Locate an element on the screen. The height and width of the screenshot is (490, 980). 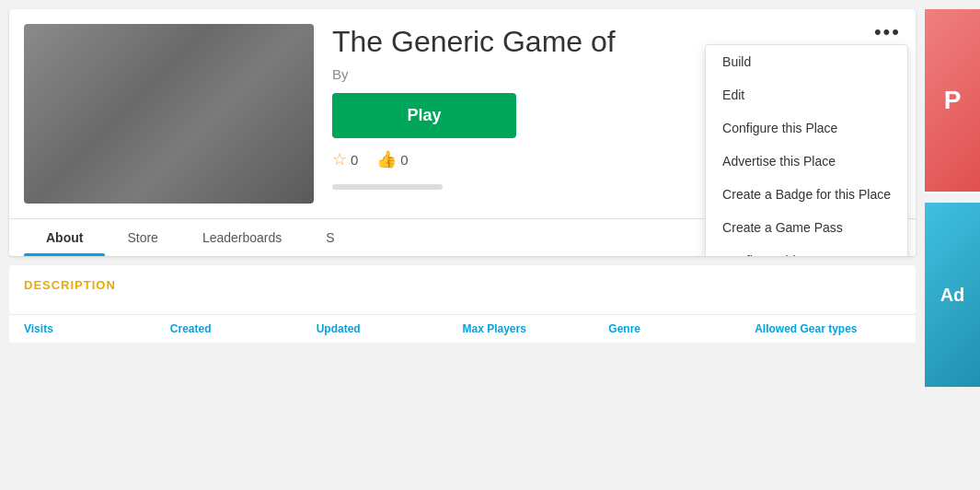
stats-col-visits: Visits is located at coordinates (98, 329).